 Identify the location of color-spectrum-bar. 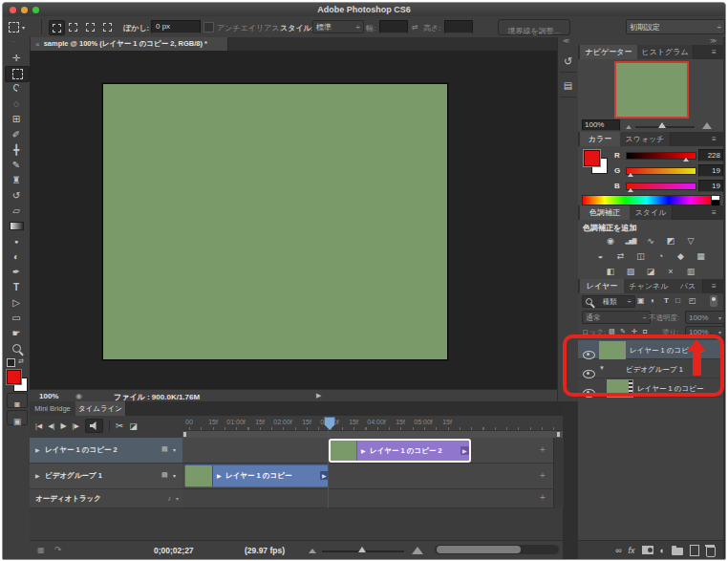
(647, 201).